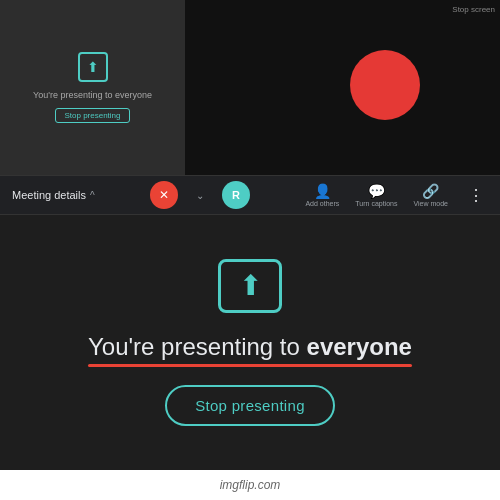 This screenshot has height=500, width=500. I want to click on captions-label: Turn captions, so click(376, 204).